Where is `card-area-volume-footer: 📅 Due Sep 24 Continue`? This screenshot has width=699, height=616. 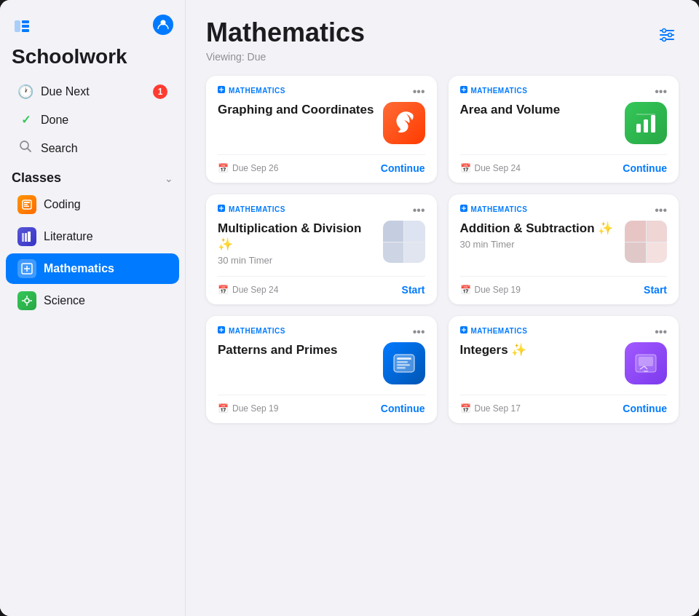 card-area-volume-footer: 📅 Due Sep 24 Continue is located at coordinates (564, 165).